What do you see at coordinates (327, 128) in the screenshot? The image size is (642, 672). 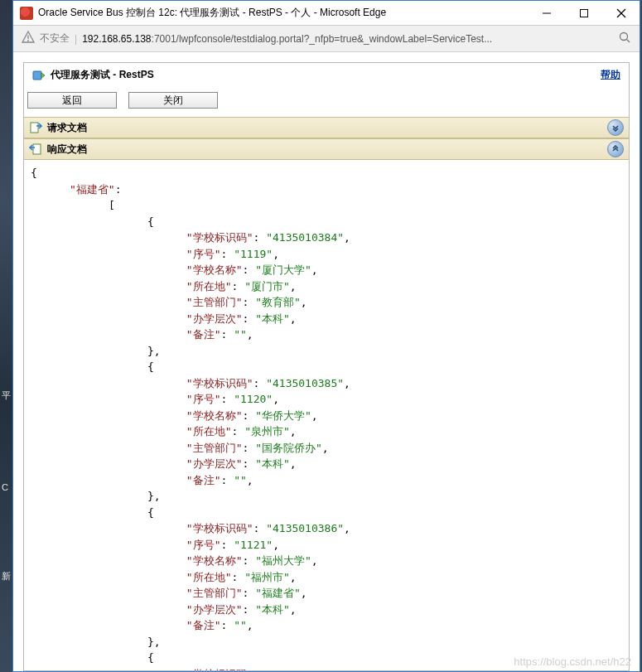 I see `request-label: 请求文档` at bounding box center [327, 128].